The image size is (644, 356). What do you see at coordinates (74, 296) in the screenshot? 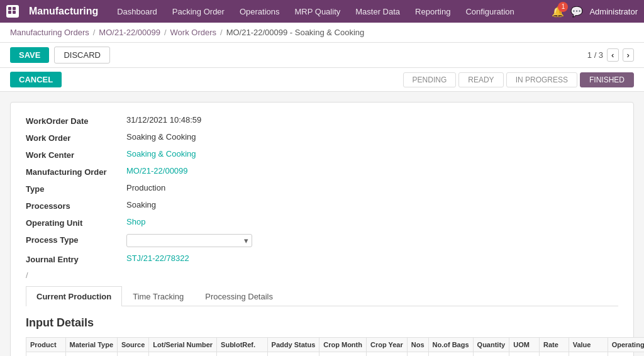
I see `tab-current-production: Current Production` at bounding box center [74, 296].